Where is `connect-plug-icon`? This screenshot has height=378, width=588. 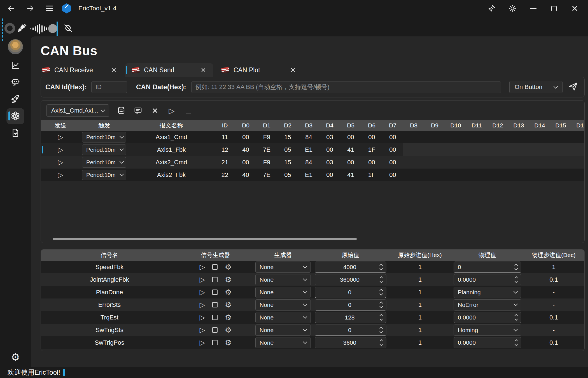 connect-plug-icon is located at coordinates (22, 29).